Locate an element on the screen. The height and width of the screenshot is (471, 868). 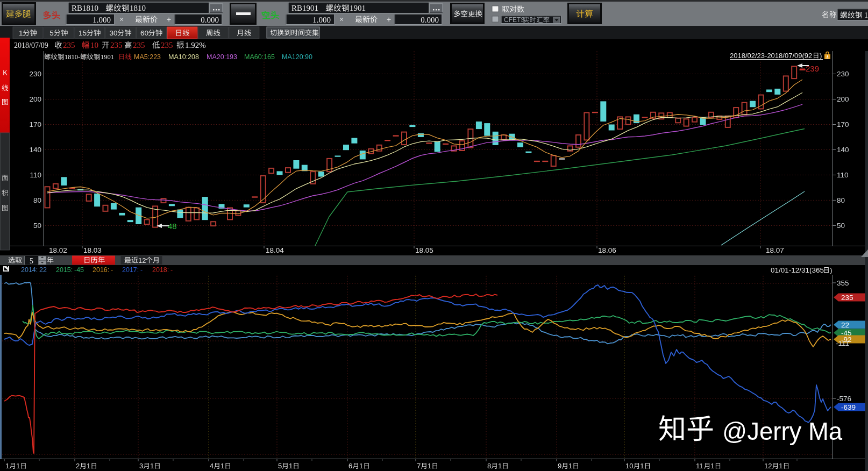
svg-text: 2016: is located at coordinates (101, 270).